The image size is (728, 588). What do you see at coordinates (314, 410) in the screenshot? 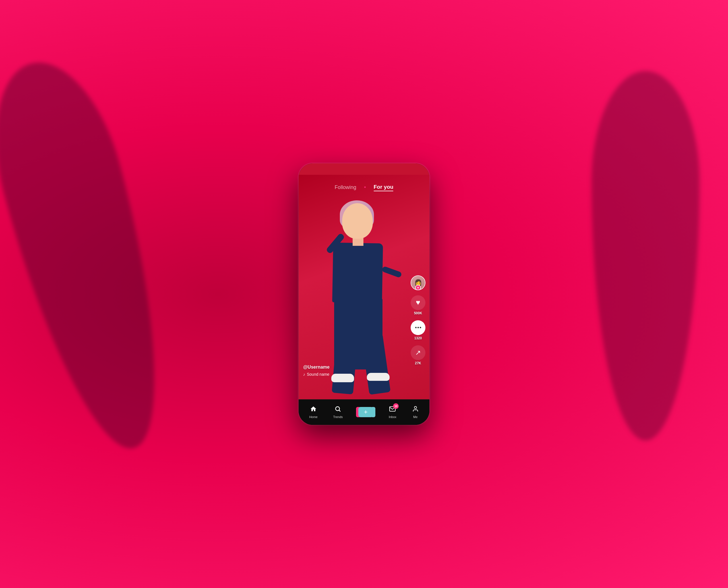
I see `home-icon` at bounding box center [314, 410].